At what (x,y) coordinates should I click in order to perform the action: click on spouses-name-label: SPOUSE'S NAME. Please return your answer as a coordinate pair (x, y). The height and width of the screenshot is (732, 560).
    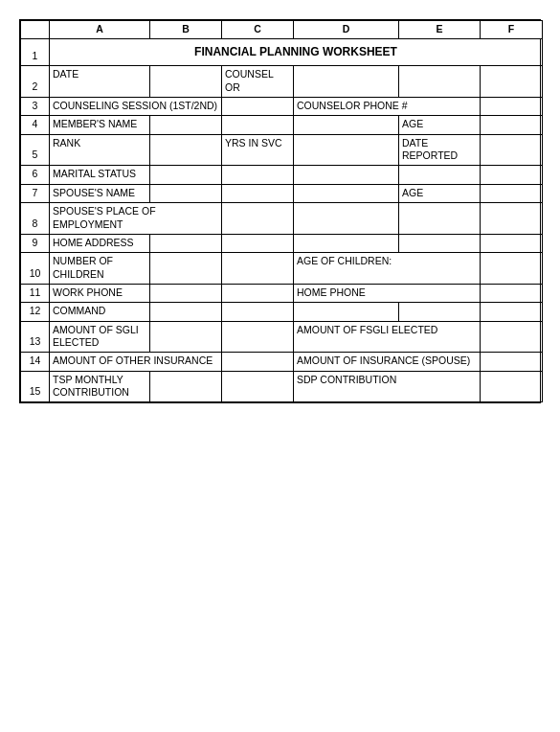
    Looking at the image, I should click on (100, 194).